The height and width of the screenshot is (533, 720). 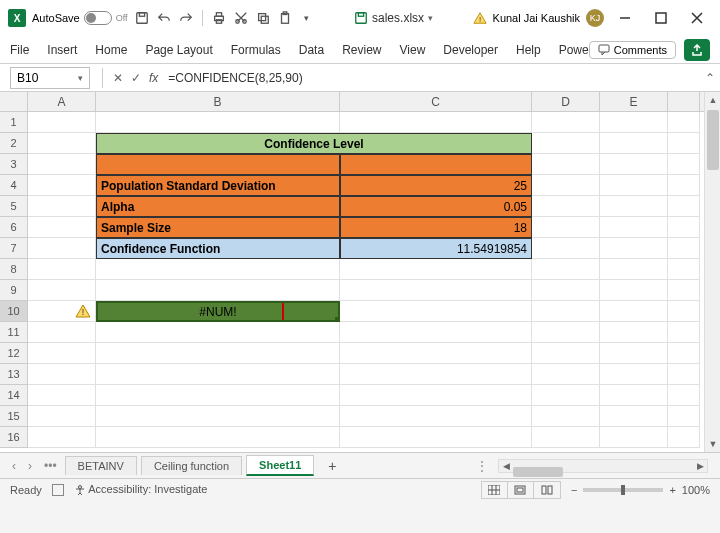 I want to click on row-header: 15, so click(x=14, y=416).